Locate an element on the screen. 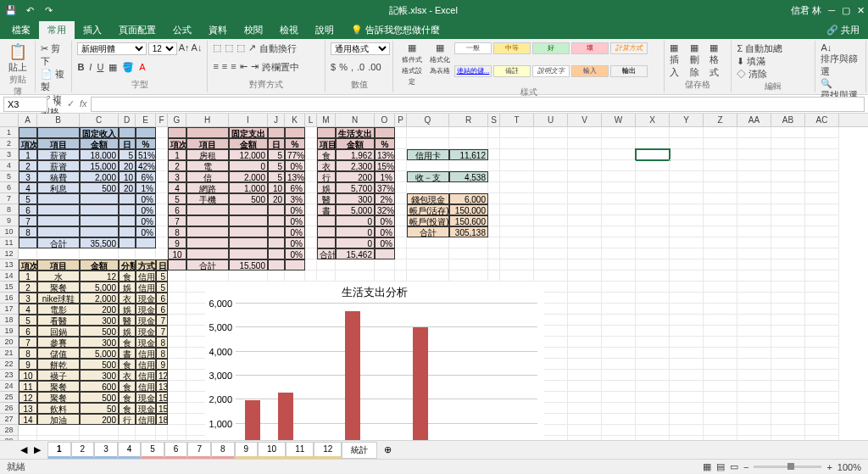  cell: 行 is located at coordinates (127, 419).